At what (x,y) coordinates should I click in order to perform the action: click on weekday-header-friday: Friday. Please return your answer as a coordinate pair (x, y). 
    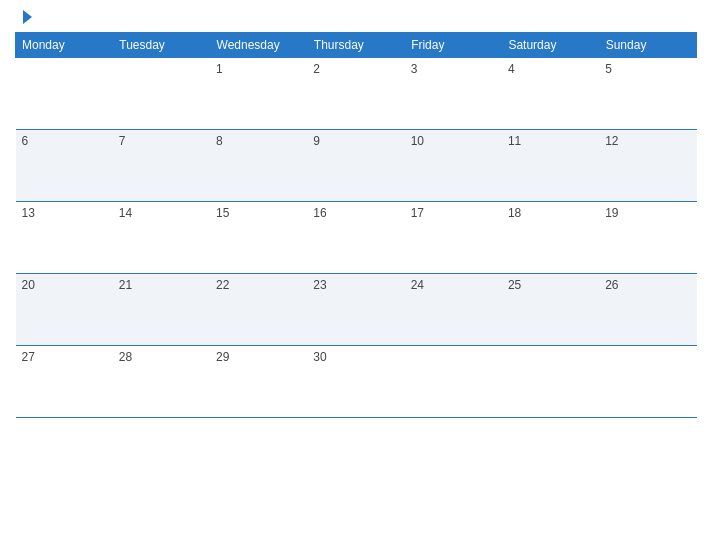
    Looking at the image, I should click on (454, 46).